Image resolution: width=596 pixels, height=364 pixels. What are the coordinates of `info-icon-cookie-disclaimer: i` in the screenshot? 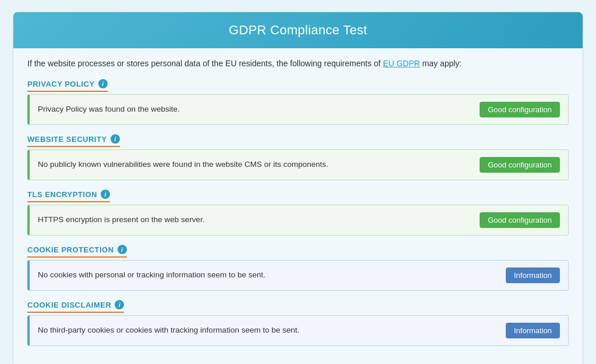 It's located at (119, 305).